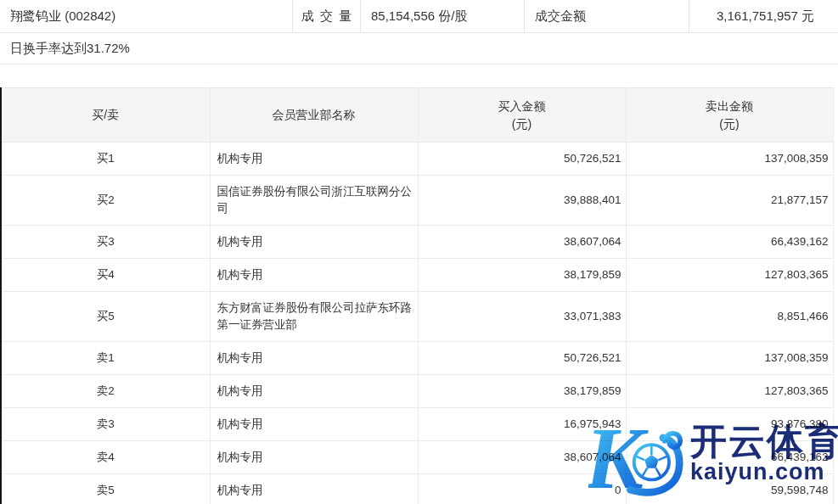  I want to click on cell-side: 买1, so click(105, 160).